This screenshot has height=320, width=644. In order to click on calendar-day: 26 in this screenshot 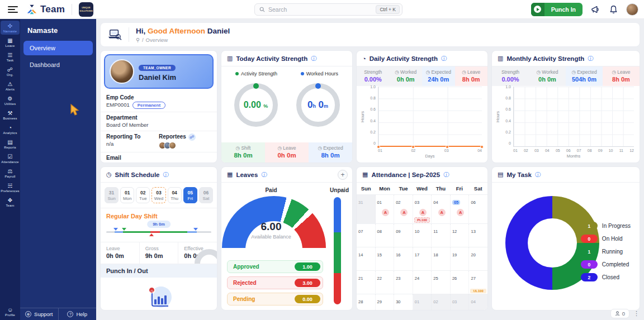, I will do `click(460, 283)`.